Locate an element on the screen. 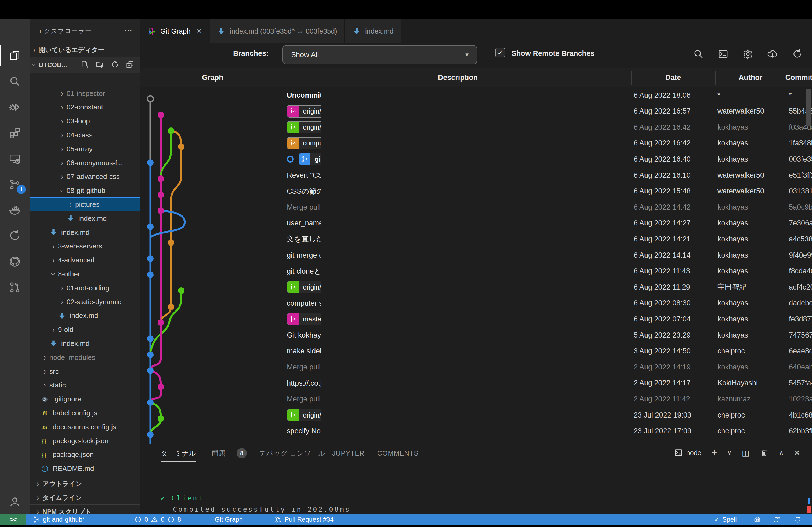  remote-indicator: >< is located at coordinates (13, 520).